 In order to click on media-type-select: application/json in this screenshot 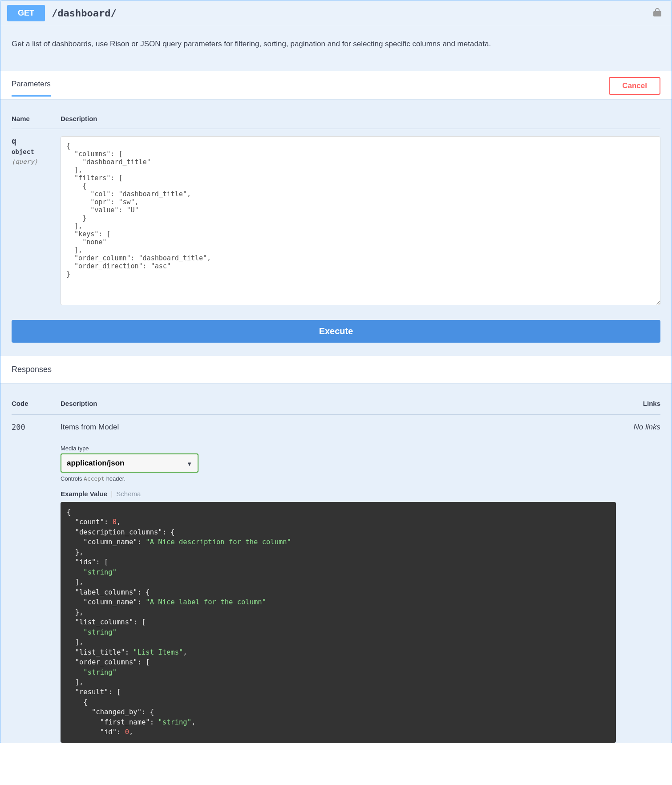, I will do `click(130, 463)`.